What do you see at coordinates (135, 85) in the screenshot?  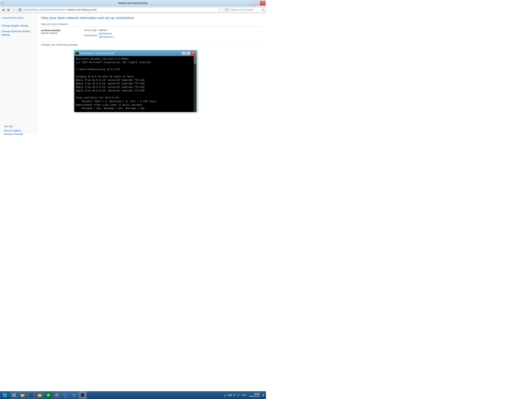 I see `cmd-output: Microsoft Windows [Version 6.3.9600] (c)…` at bounding box center [135, 85].